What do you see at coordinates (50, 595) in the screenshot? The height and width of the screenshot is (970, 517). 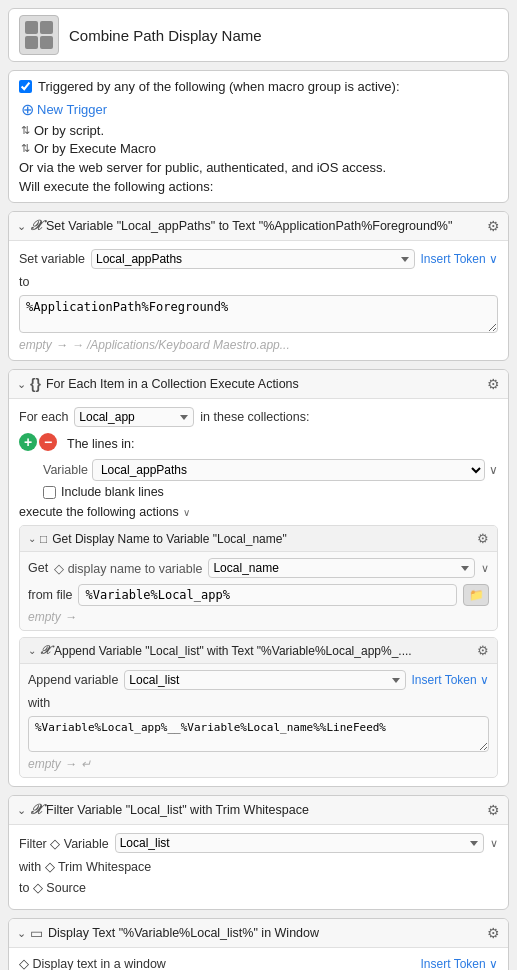 I see `from-label: from file` at bounding box center [50, 595].